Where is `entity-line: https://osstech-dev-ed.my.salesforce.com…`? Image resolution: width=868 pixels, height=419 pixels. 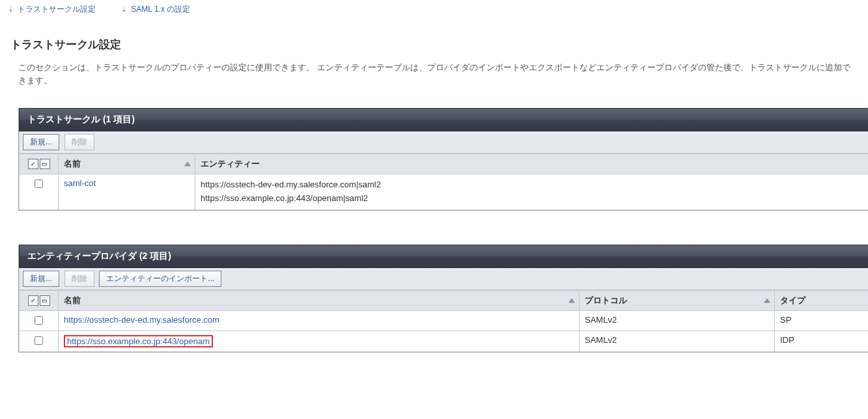 entity-line: https://osstech-dev-ed.my.salesforce.com… is located at coordinates (531, 185).